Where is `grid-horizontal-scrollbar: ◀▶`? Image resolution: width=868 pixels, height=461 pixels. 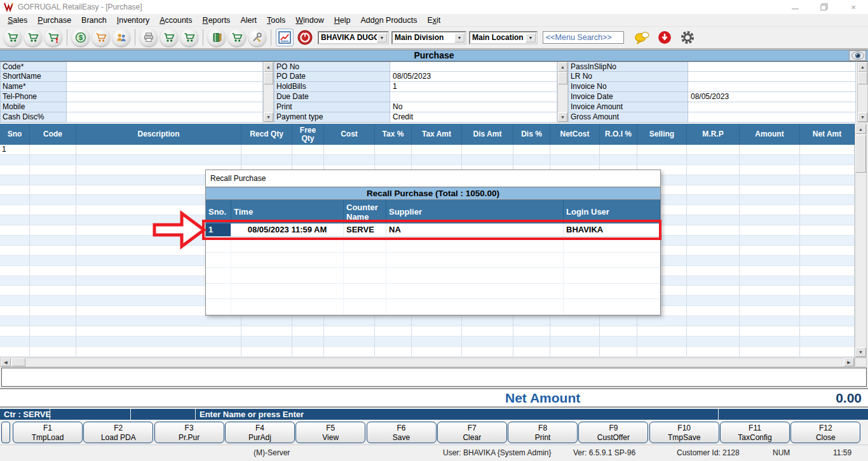 grid-horizontal-scrollbar: ◀▶ is located at coordinates (427, 362).